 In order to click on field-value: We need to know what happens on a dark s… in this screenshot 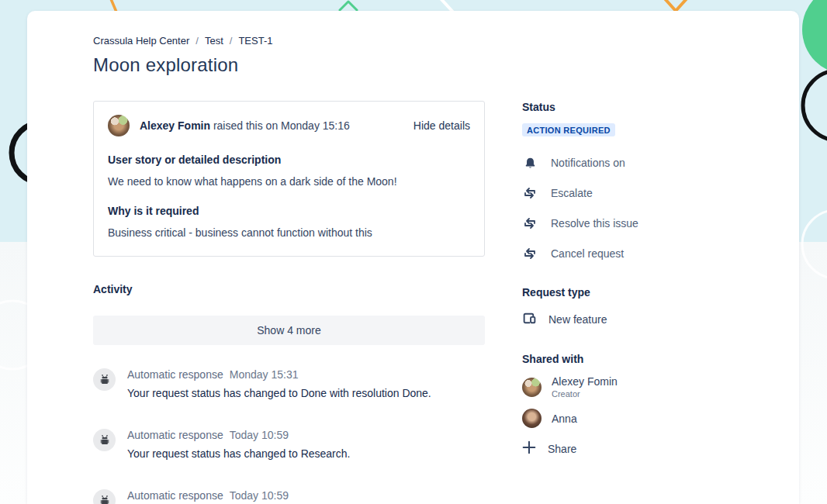, I will do `click(289, 181)`.